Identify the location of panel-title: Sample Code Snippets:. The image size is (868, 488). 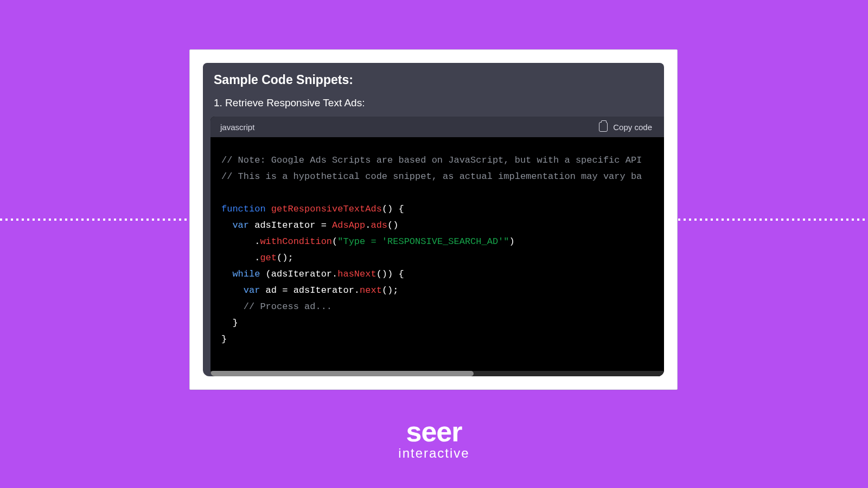
(433, 78).